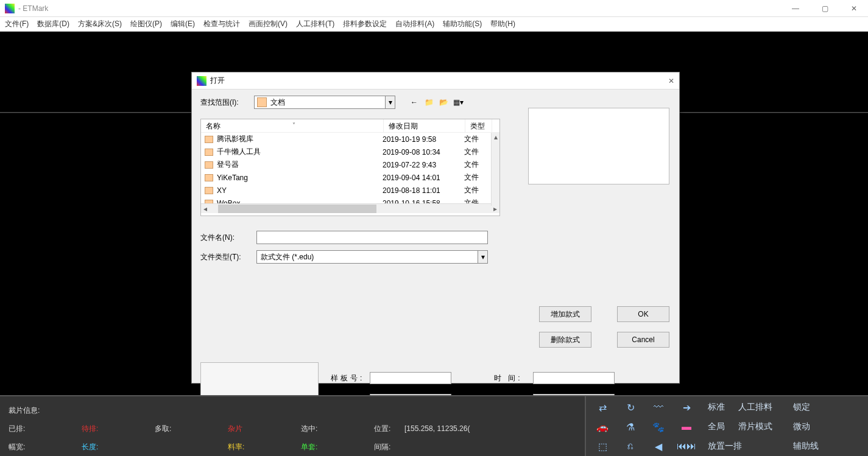  What do you see at coordinates (350, 190) in the screenshot?
I see `file-row: XY2019-08-18 11:01文件` at bounding box center [350, 190].